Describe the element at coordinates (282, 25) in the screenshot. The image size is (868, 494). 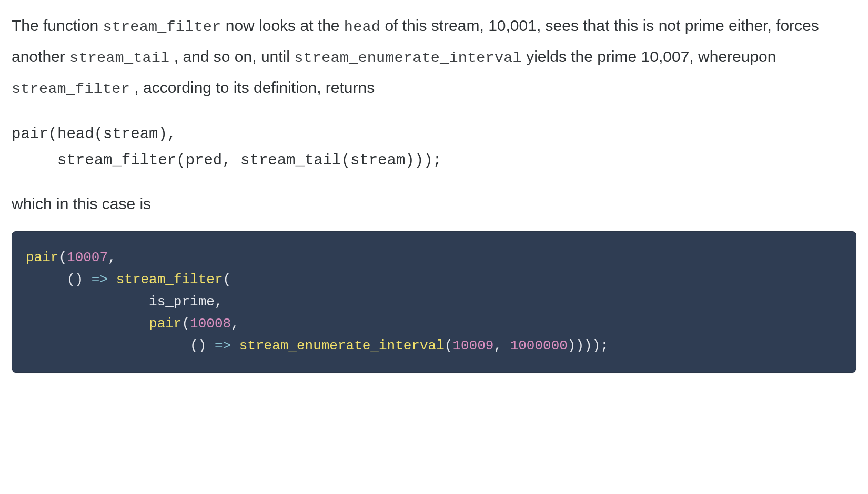
I see `text: now looks at the` at that location.